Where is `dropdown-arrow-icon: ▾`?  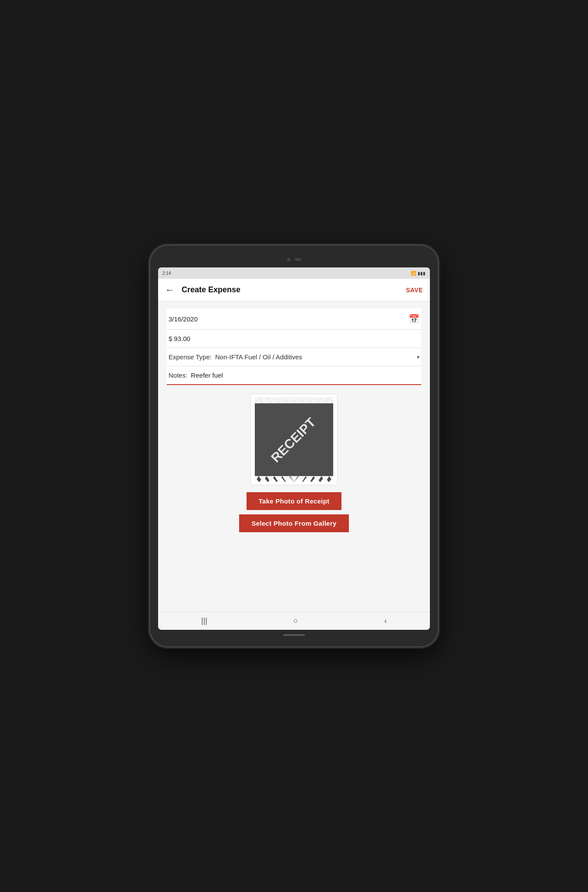 dropdown-arrow-icon: ▾ is located at coordinates (418, 357).